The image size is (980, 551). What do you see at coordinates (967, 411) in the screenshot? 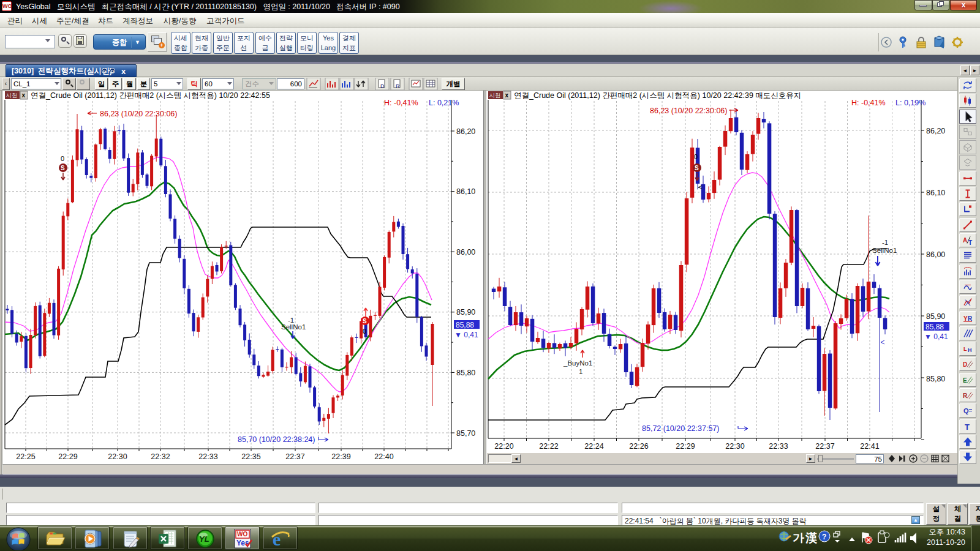
I see `svg-text: Q` at bounding box center [967, 411].